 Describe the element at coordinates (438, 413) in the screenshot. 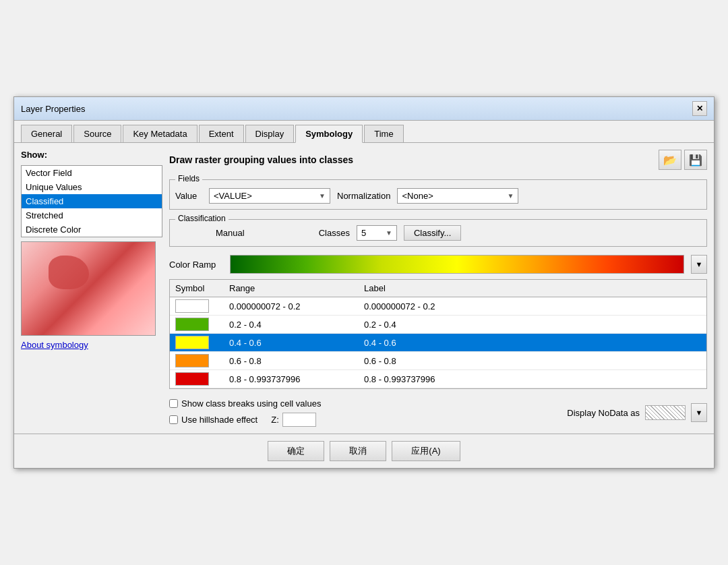

I see `bottom-options: Show class breaks using cell values Use …` at that location.